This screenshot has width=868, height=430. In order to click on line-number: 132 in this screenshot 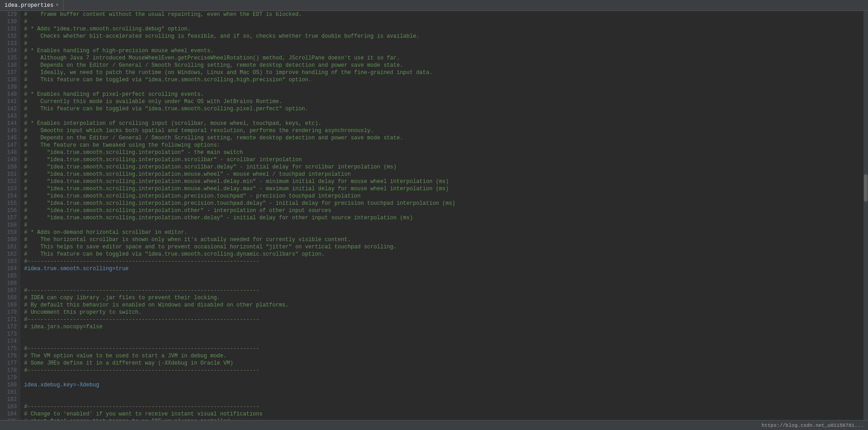, I will do `click(8, 36)`.